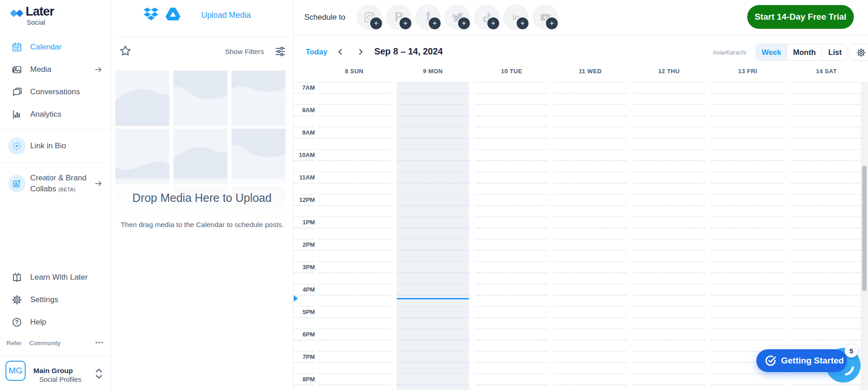 The width and height of the screenshot is (868, 390). I want to click on view-toggle-week: Week, so click(771, 52).